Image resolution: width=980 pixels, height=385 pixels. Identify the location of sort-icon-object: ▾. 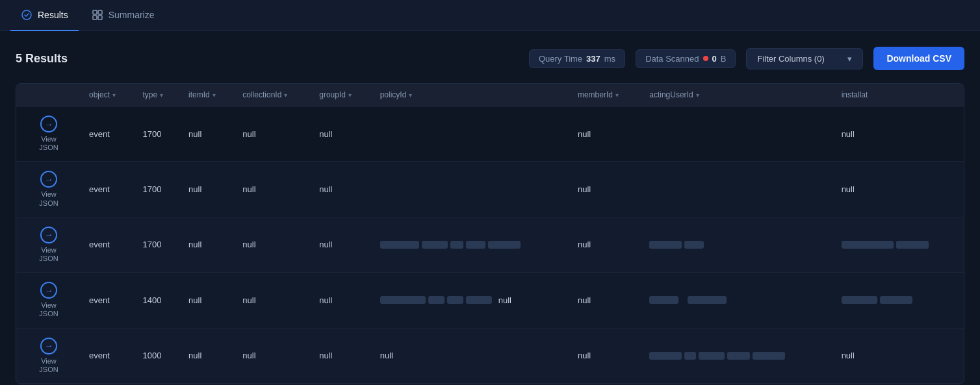
(114, 95).